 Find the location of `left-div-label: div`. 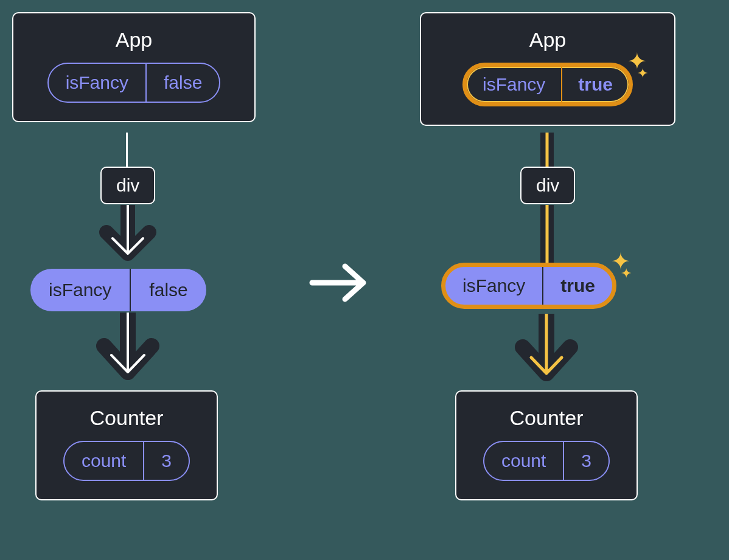

left-div-label: div is located at coordinates (128, 185).